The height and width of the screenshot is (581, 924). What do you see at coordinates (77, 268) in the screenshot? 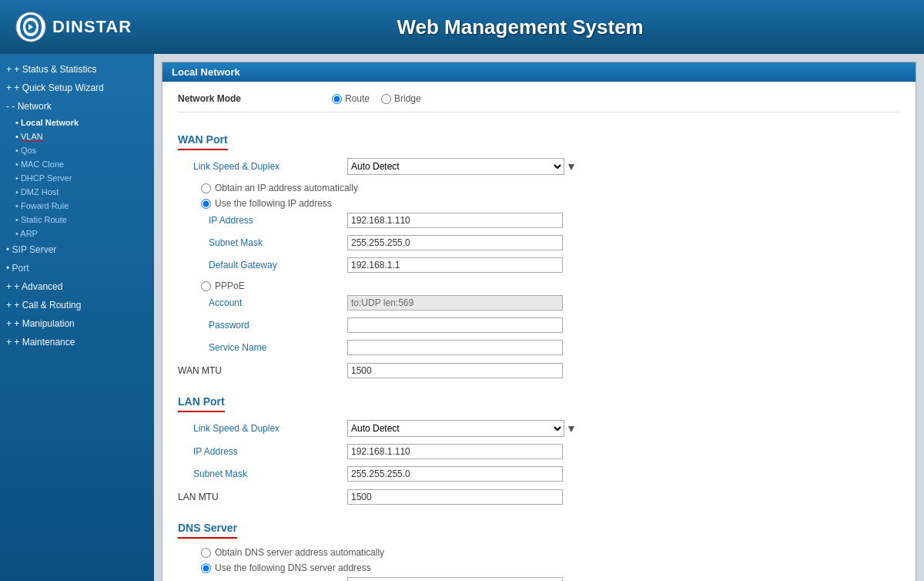
I see `sidebar-item-port: • Port` at bounding box center [77, 268].